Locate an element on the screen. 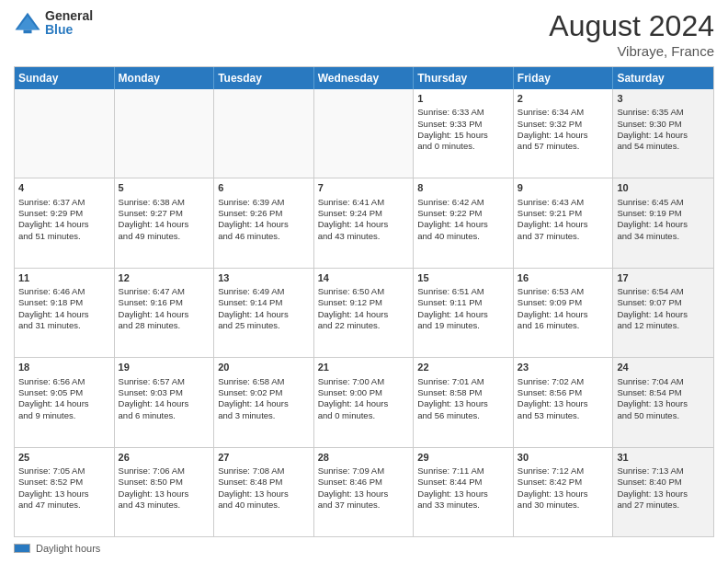 The height and width of the screenshot is (563, 728). day-number: 18 is located at coordinates (64, 367).